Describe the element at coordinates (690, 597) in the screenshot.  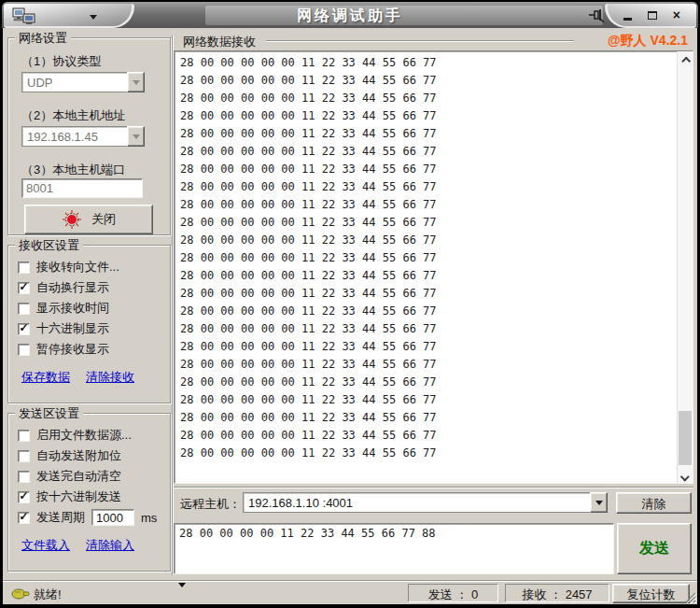
I see `resize-grip` at that location.